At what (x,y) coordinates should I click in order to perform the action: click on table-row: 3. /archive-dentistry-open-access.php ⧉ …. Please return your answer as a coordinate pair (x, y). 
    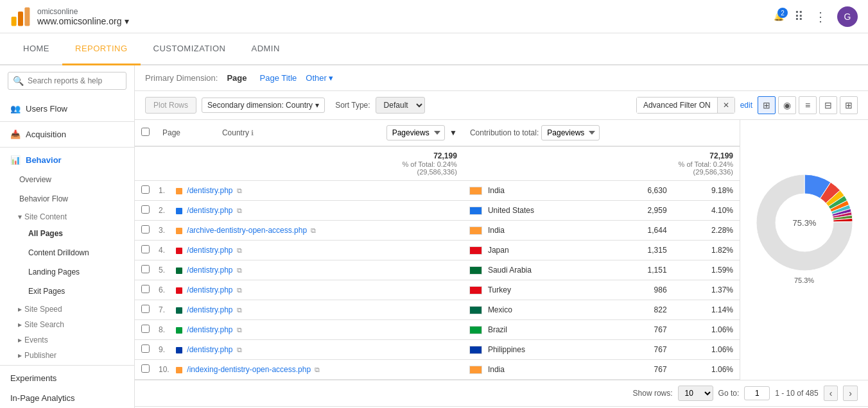
    Looking at the image, I should click on (437, 231).